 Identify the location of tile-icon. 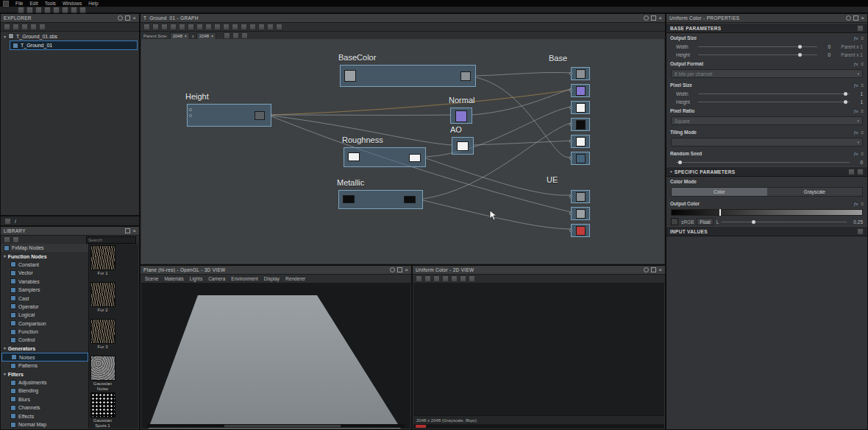
(437, 278).